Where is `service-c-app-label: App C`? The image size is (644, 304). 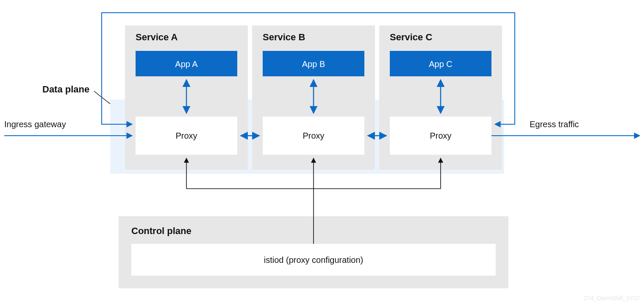
service-c-app-label: App C is located at coordinates (441, 64).